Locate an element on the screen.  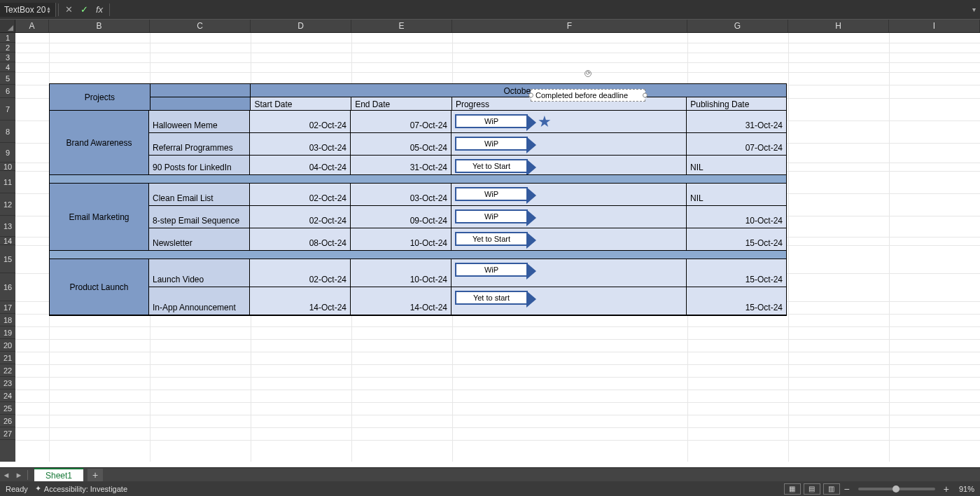
row-header: 8 is located at coordinates (8, 132).